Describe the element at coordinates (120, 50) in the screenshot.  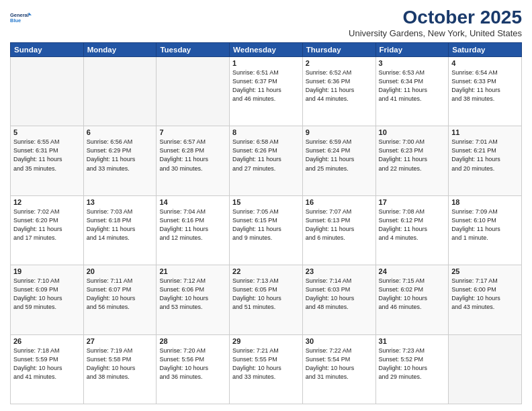
I see `col-monday: Monday` at that location.